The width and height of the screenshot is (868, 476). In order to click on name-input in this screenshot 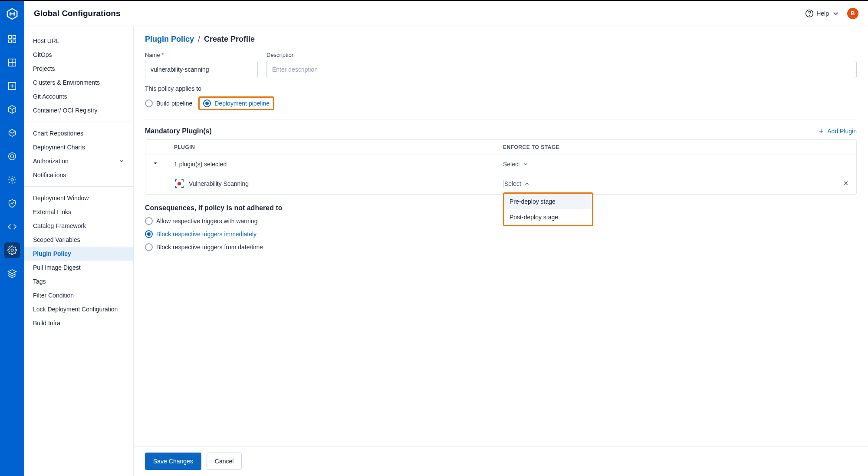, I will do `click(201, 69)`.